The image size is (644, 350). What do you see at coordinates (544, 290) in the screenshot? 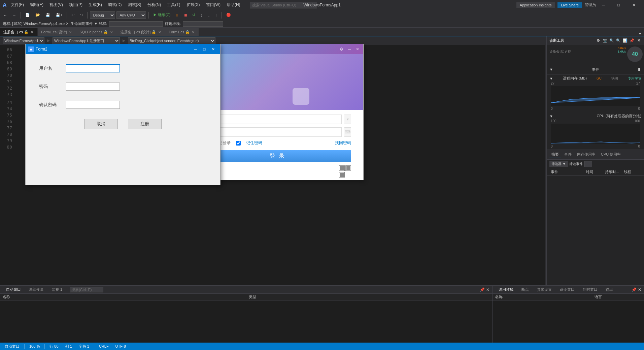
I see `tab-exception: 异常设置` at bounding box center [544, 290].